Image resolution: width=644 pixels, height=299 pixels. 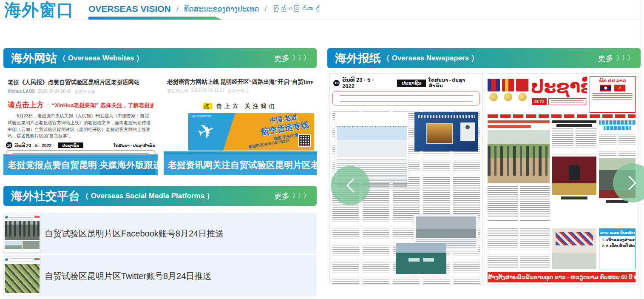 I want to click on section-title-en: （ Overseas Websites ）, so click(x=101, y=58).